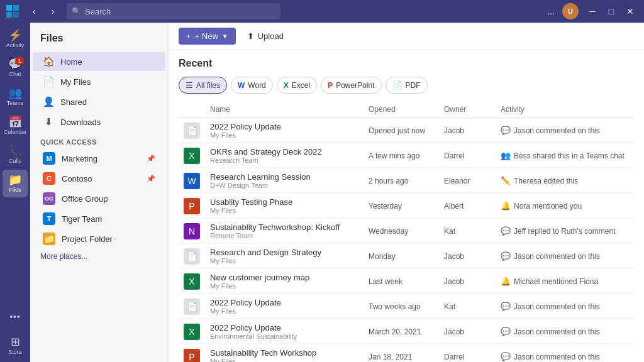 The width and height of the screenshot is (644, 362). Describe the element at coordinates (401, 332) in the screenshot. I see `file-opened: March 20, 2021` at that location.